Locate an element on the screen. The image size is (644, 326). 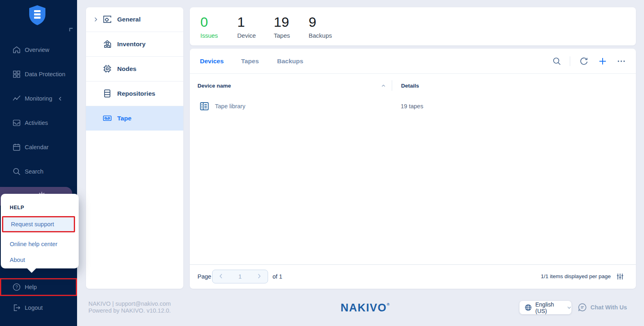
stat-backups: 9 Backups is located at coordinates (322, 26).